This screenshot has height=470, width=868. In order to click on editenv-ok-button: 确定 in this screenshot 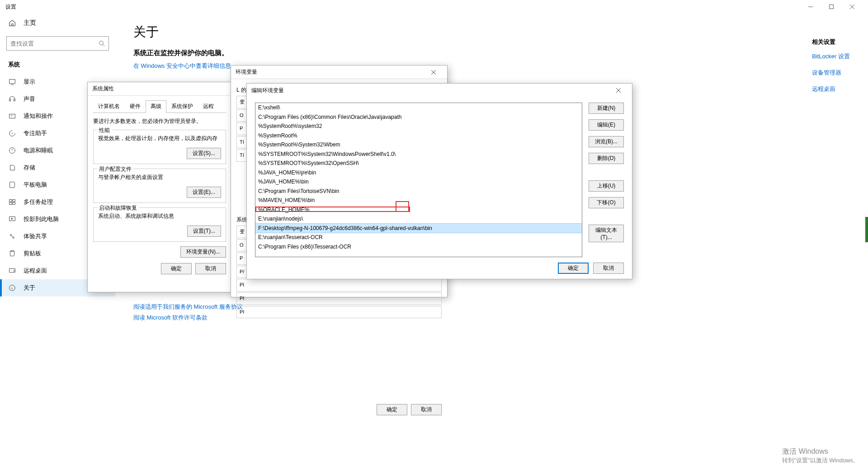, I will do `click(573, 268)`.